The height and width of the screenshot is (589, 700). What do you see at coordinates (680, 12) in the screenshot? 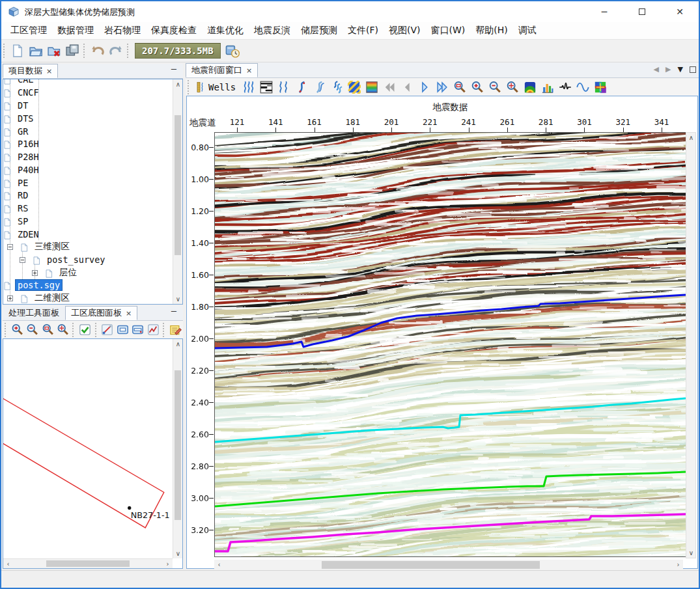
I see `close-button: ✕` at bounding box center [680, 12].